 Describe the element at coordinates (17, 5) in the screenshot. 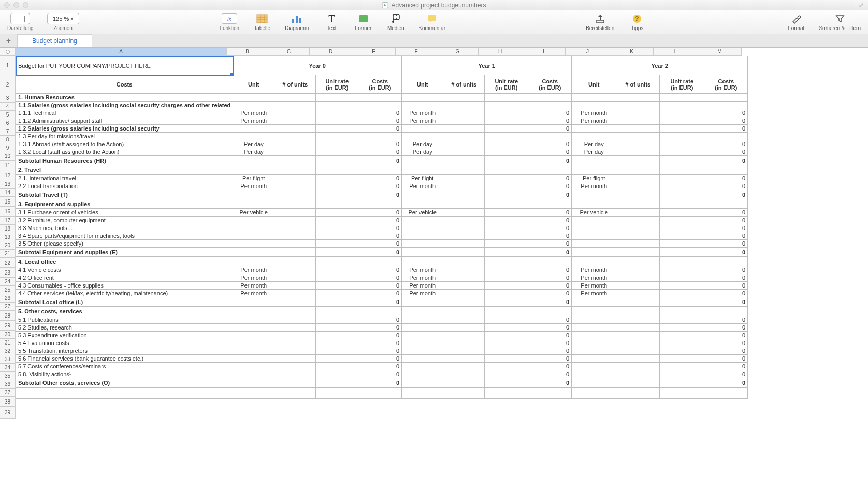

I see `minimize-icon` at that location.